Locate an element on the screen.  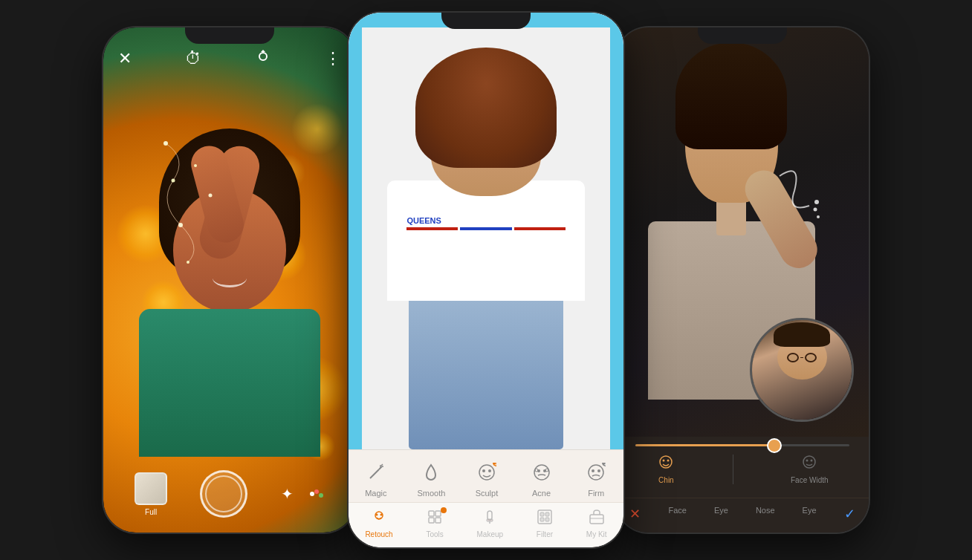
thumb-glasses-bridge is located at coordinates (802, 358).